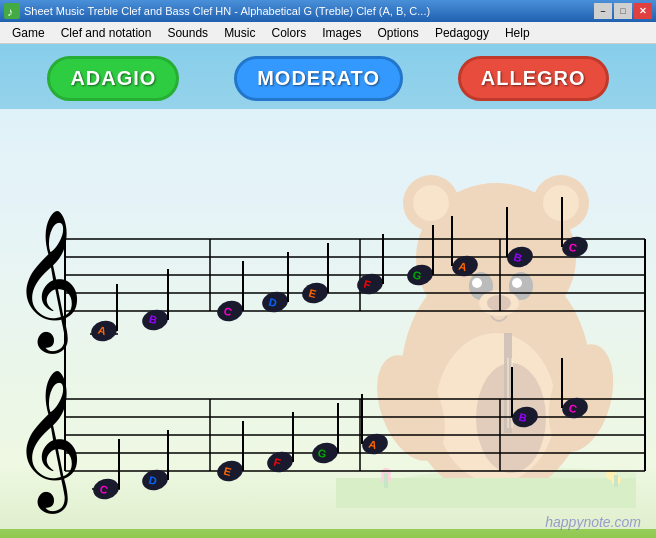 The image size is (656, 538). I want to click on menu-music: Music, so click(240, 33).